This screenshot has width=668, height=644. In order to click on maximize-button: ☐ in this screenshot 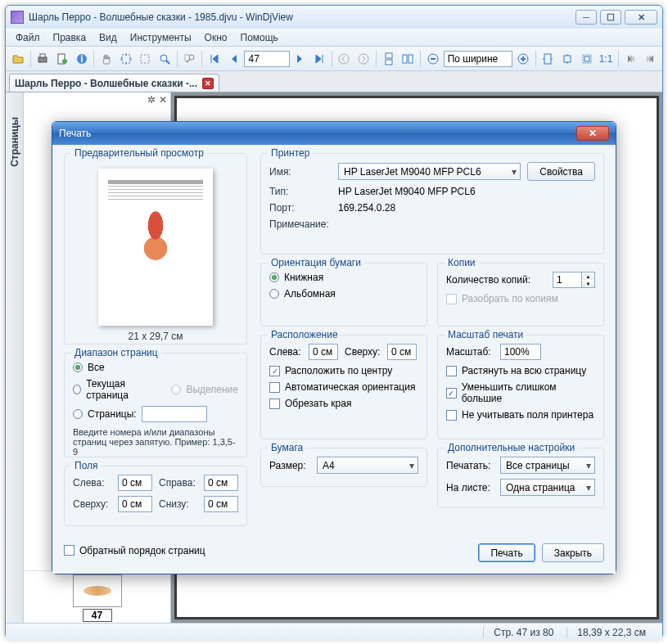, I will do `click(611, 17)`.